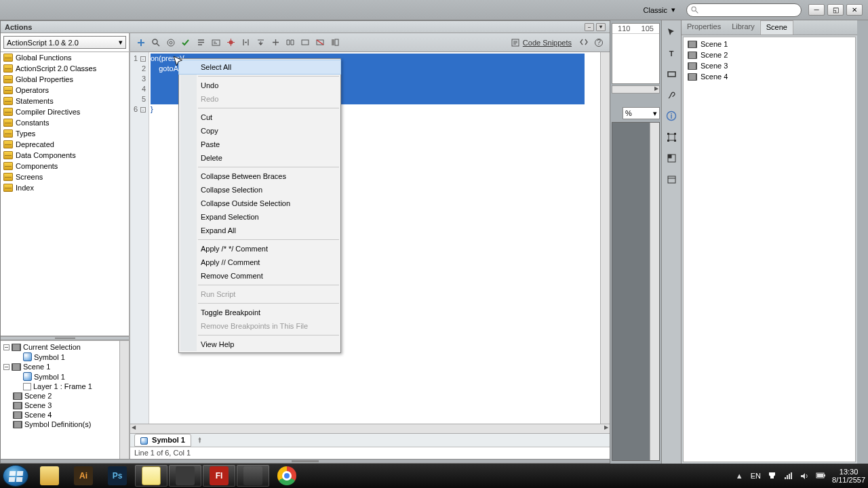  What do you see at coordinates (65, 155) in the screenshot?
I see `category-item: Data Components` at bounding box center [65, 155].